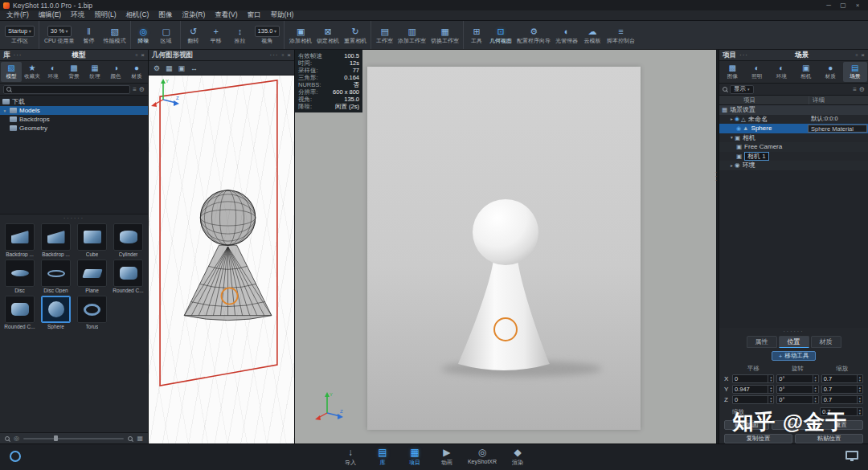  Describe the element at coordinates (53, 72) in the screenshot. I see `library-tab-environments: ◐ 环境` at that location.